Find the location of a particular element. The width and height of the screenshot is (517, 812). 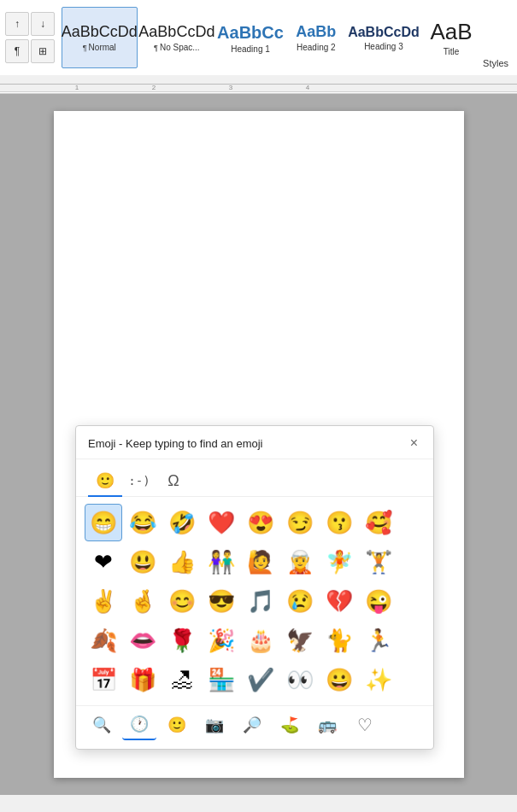

emoji-cell: ✔️ is located at coordinates (261, 680).